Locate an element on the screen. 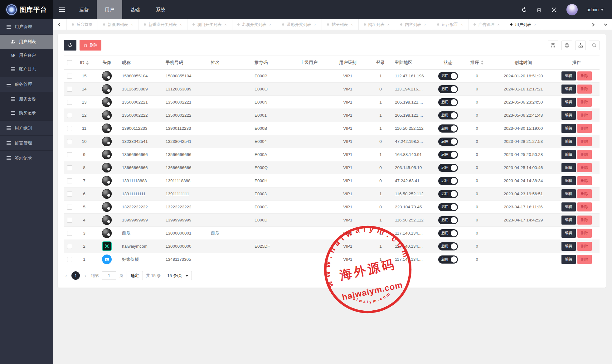  topnav-item-1: 用户 is located at coordinates (109, 10).